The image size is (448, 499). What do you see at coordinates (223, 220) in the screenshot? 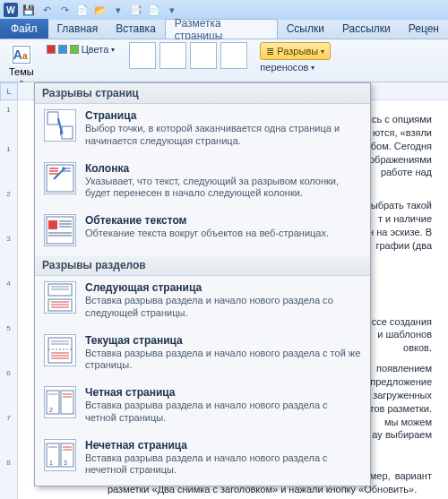
I see `item-title: Обтекание текстом` at bounding box center [223, 220].